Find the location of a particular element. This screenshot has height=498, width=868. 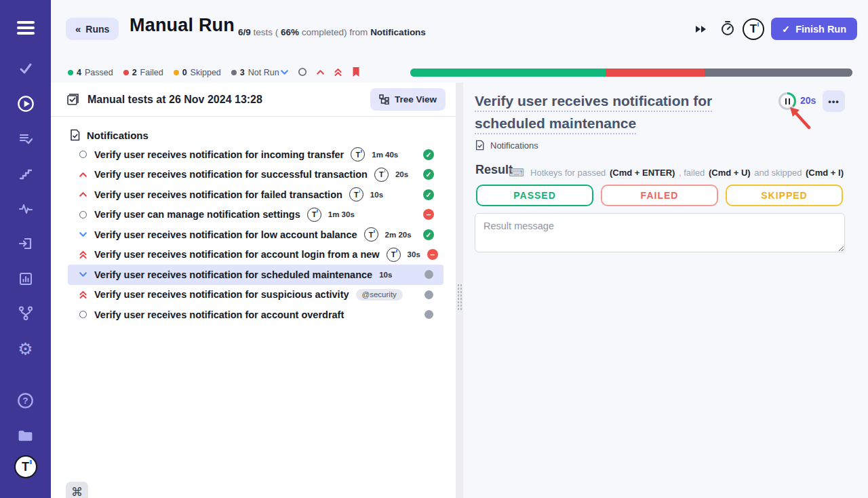

summary-not-run: 3Not Run is located at coordinates (255, 73).